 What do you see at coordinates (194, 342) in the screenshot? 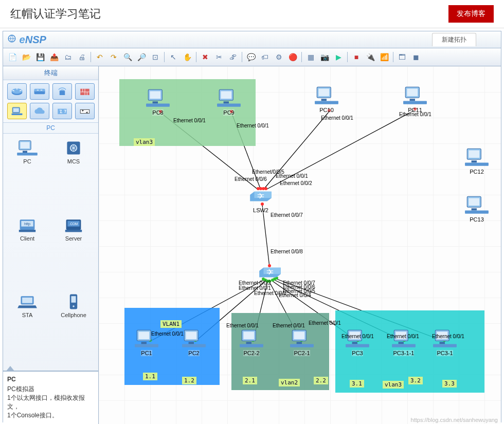
I see `node-pc2: PC2` at bounding box center [194, 342].